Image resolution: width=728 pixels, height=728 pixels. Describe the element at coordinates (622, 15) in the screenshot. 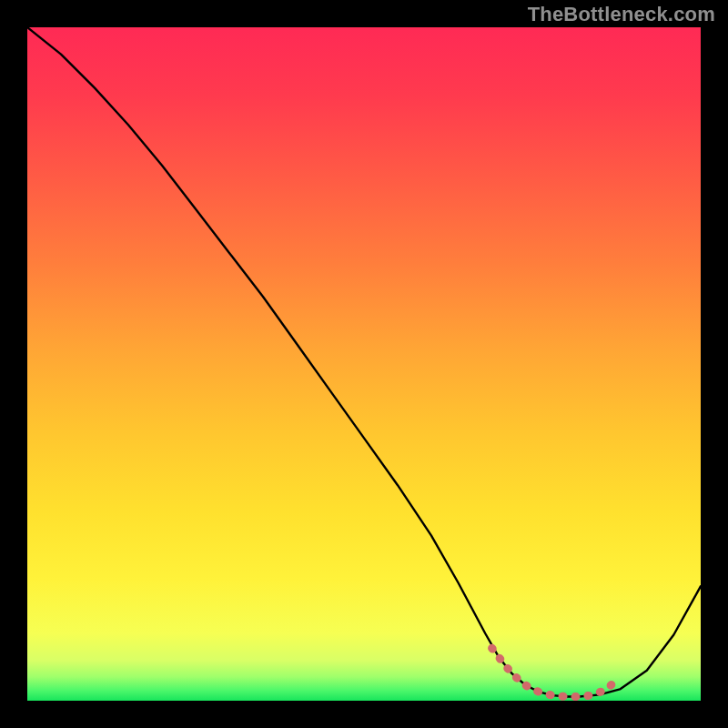

I see `watermark-text: TheBottleneck.com` at that location.